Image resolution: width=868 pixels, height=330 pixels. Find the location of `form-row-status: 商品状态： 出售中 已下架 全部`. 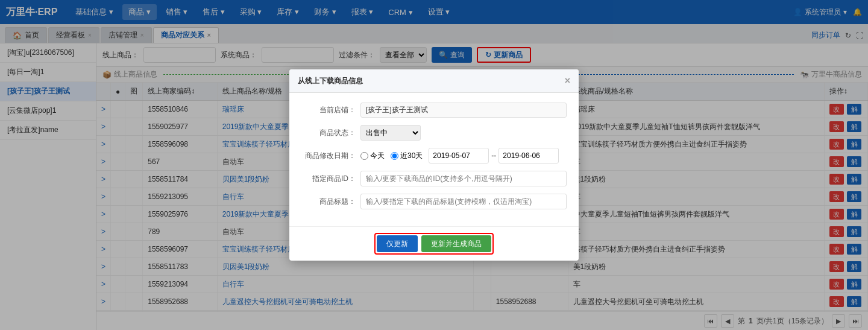

form-row-status: 商品状态： 出售中 已下架 全部 is located at coordinates (434, 133).